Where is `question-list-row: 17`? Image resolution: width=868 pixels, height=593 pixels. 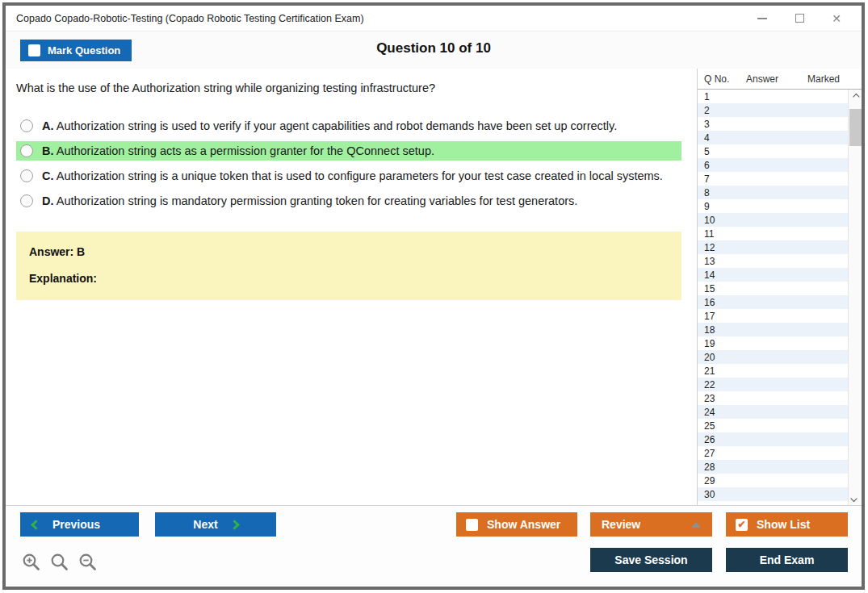
question-list-row: 17 is located at coordinates (773, 316).